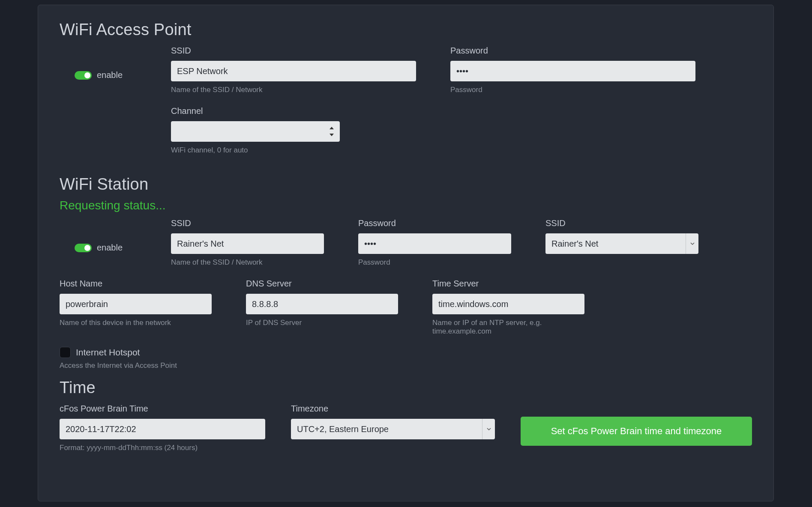 The height and width of the screenshot is (507, 812). I want to click on clock-input, so click(162, 429).